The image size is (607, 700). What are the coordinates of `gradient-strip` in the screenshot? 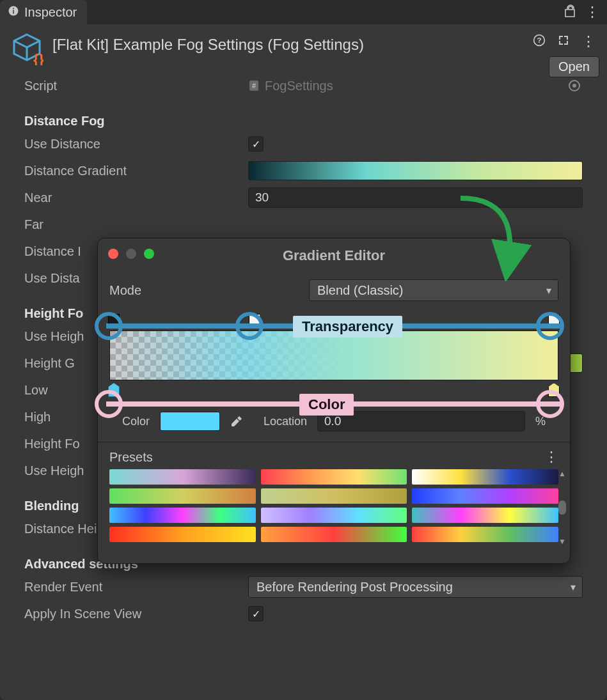 It's located at (334, 355).